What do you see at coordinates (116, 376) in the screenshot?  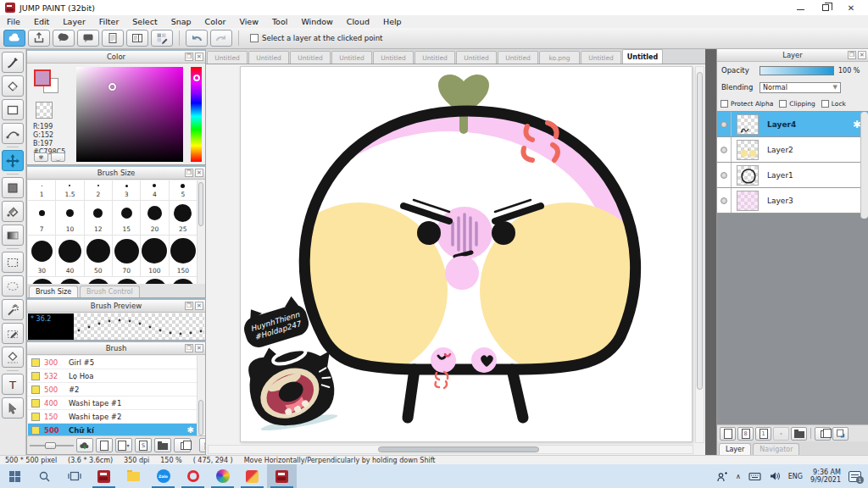 I see `brush-item: 532Lọ Hoa` at bounding box center [116, 376].